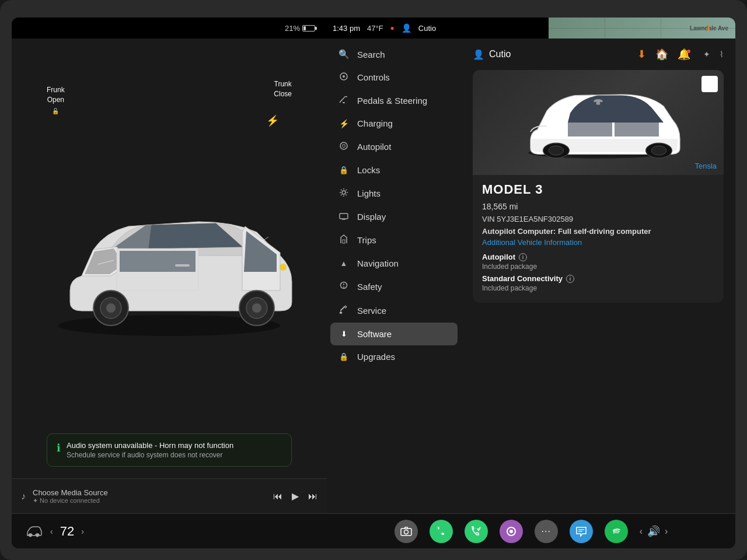  What do you see at coordinates (83, 531) in the screenshot?
I see `nav-next-icon: ›` at bounding box center [83, 531].